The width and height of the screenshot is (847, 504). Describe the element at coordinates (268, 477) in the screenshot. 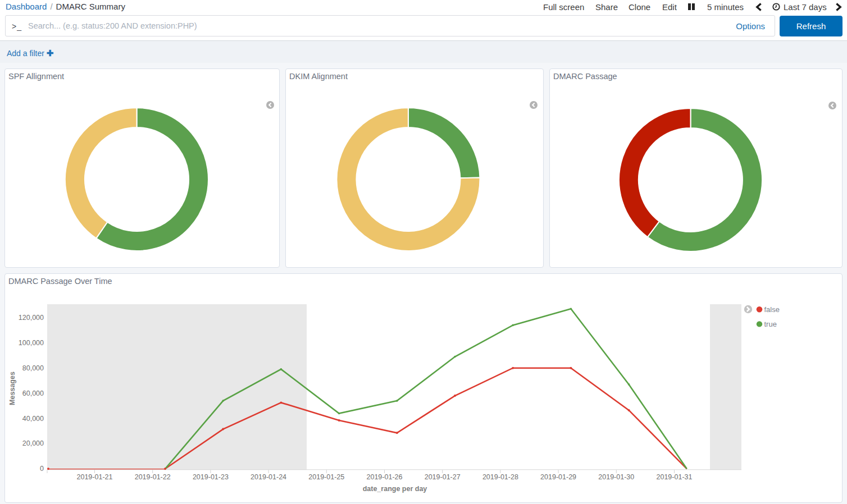

I see `svg-text: 2019-01-24` at that location.